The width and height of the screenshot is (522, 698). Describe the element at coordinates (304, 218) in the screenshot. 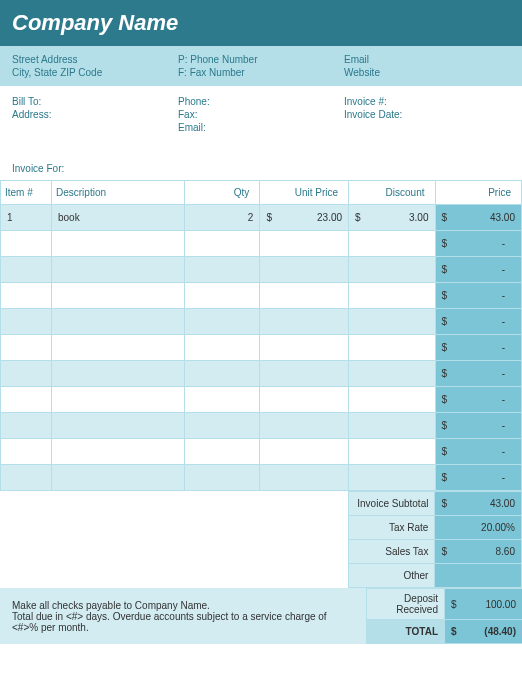

I see `cell-unit: $23.00` at that location.